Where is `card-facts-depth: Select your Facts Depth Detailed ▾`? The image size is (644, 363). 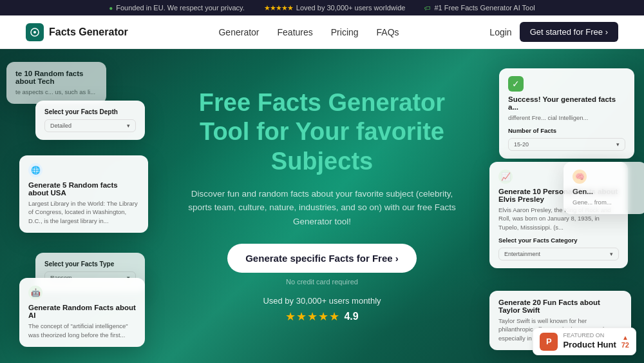 card-facts-depth: Select your Facts Depth Detailed ▾ is located at coordinates (90, 120).